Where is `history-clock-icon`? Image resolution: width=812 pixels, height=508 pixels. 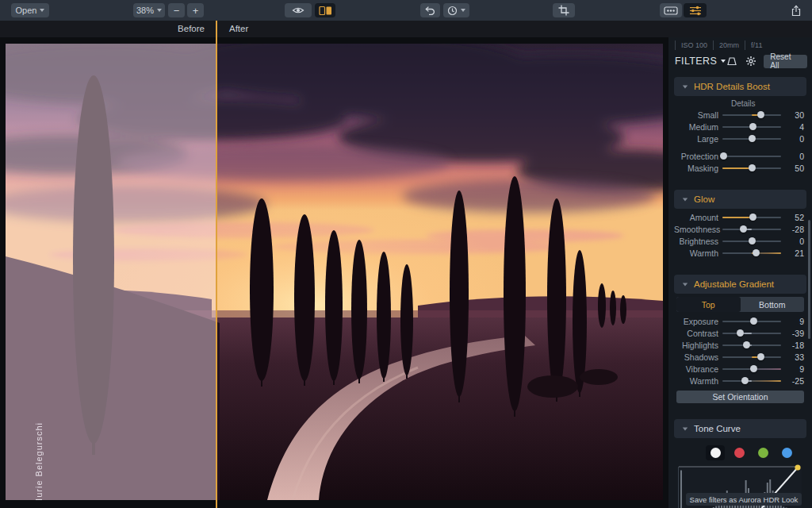
history-clock-icon is located at coordinates (452, 11).